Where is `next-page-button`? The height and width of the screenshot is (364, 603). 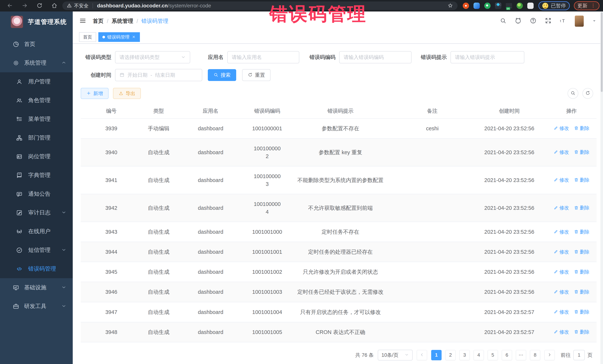 next-page-button is located at coordinates (550, 355).